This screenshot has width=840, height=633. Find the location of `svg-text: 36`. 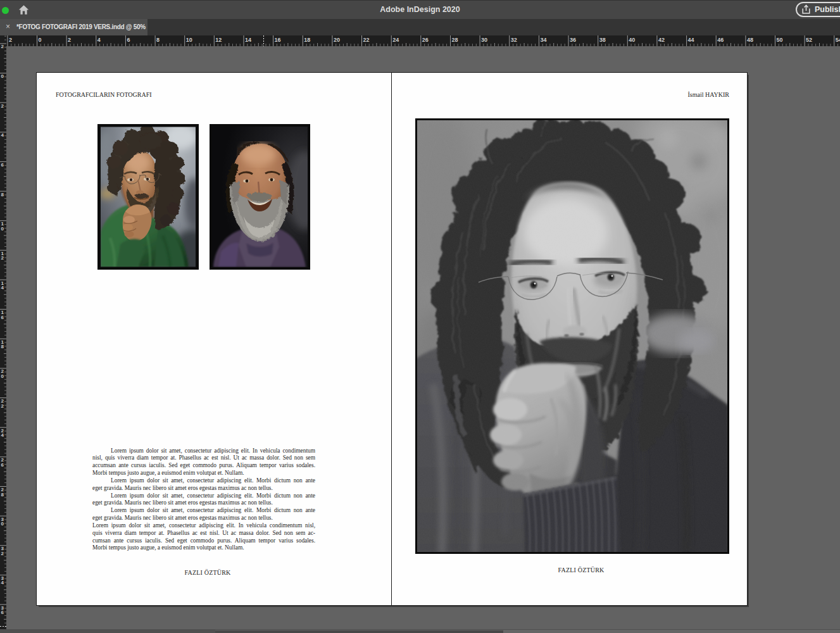

svg-text: 36 is located at coordinates (573, 40).